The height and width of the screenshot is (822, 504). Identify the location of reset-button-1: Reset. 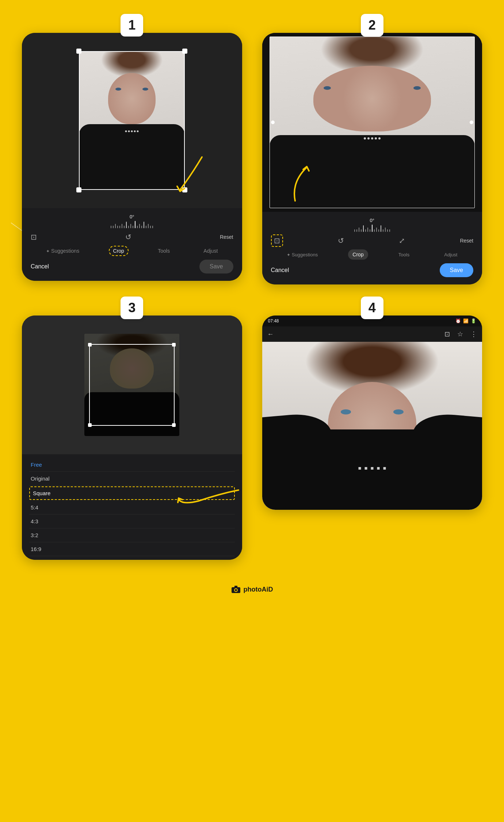
(226, 237).